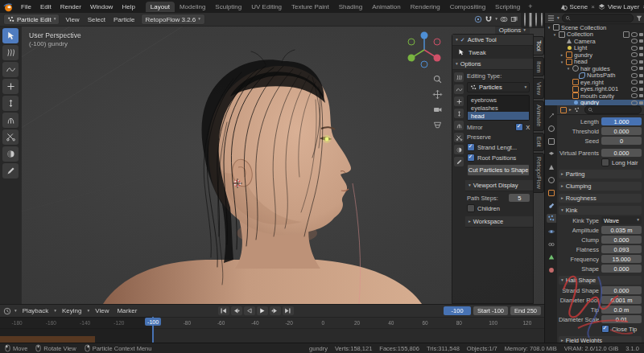 The image size is (644, 353). What do you see at coordinates (425, 6) in the screenshot?
I see `workspace-tab-rendering: Rendering` at bounding box center [425, 6].